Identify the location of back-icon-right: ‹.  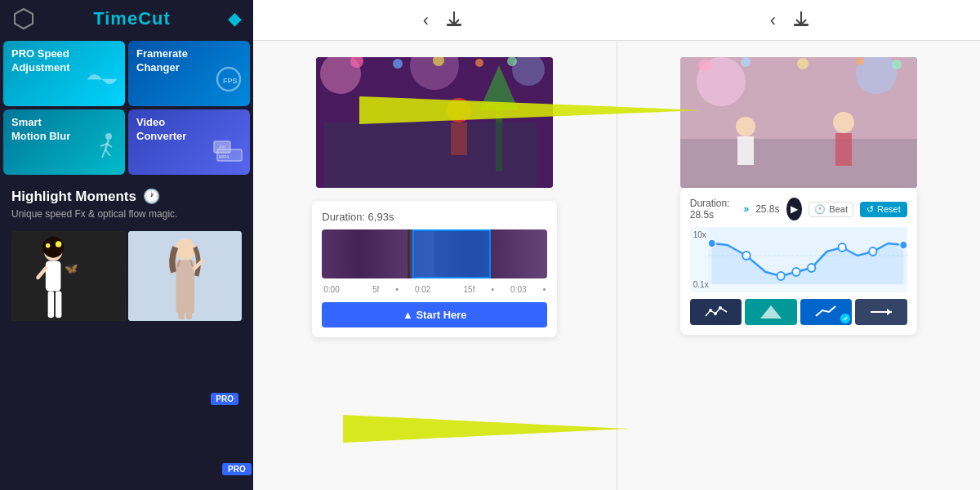
(773, 20).